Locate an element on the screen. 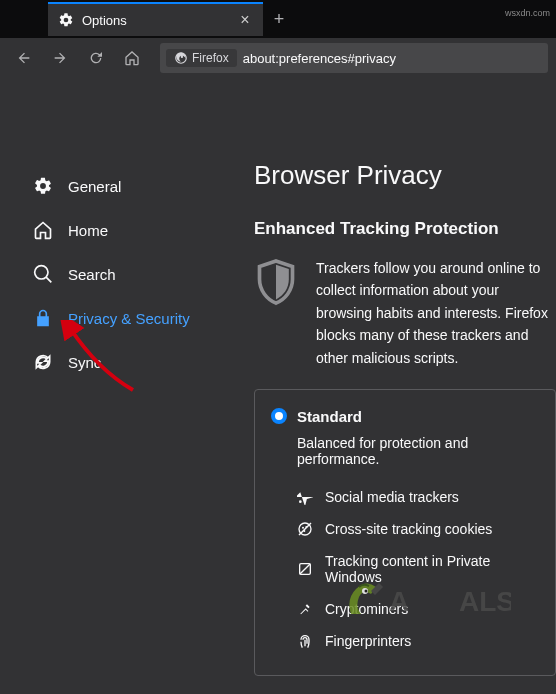 The height and width of the screenshot is (694, 556). list-item: Tracking content in Private Windows is located at coordinates (418, 569).